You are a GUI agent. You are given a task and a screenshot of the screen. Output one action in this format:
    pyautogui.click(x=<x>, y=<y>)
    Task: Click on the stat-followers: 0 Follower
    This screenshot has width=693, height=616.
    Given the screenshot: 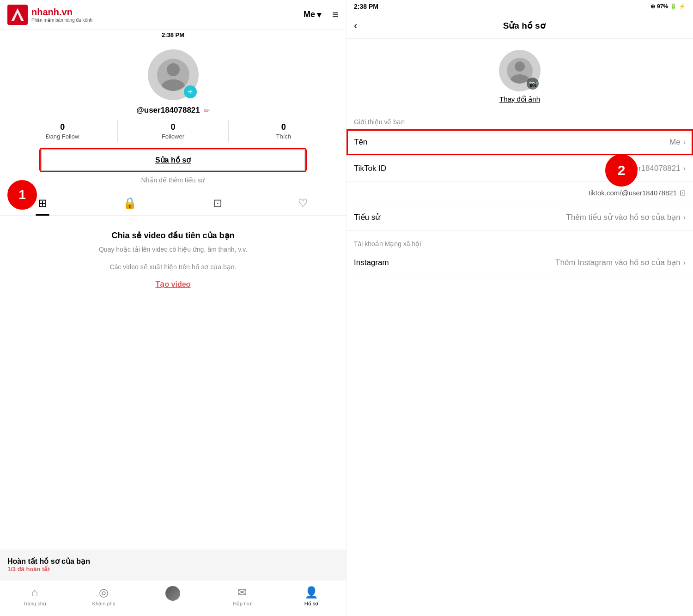 What is the action you would take?
    pyautogui.click(x=173, y=131)
    